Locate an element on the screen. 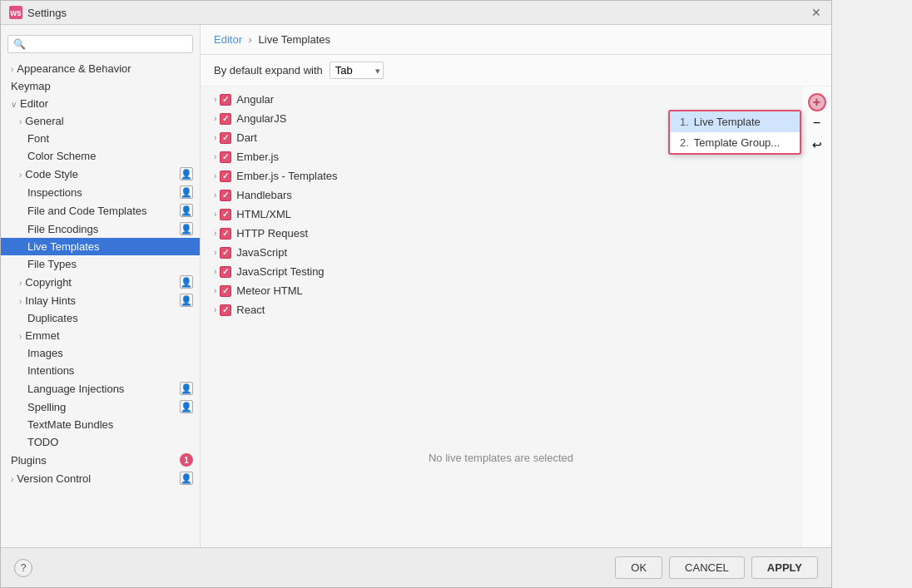 This screenshot has width=912, height=588. dropdown-item-template-group: 2. Template Group... is located at coordinates (735, 143).